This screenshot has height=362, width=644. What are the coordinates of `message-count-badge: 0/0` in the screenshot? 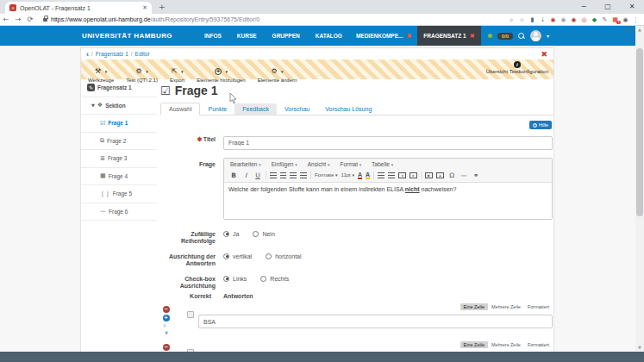 It's located at (505, 36).